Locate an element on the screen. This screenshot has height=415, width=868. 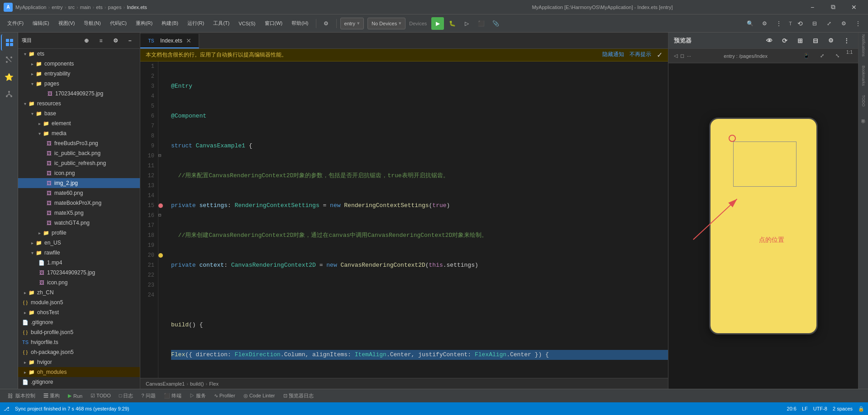
tree-element: ▸ 📁 element is located at coordinates (79, 123).